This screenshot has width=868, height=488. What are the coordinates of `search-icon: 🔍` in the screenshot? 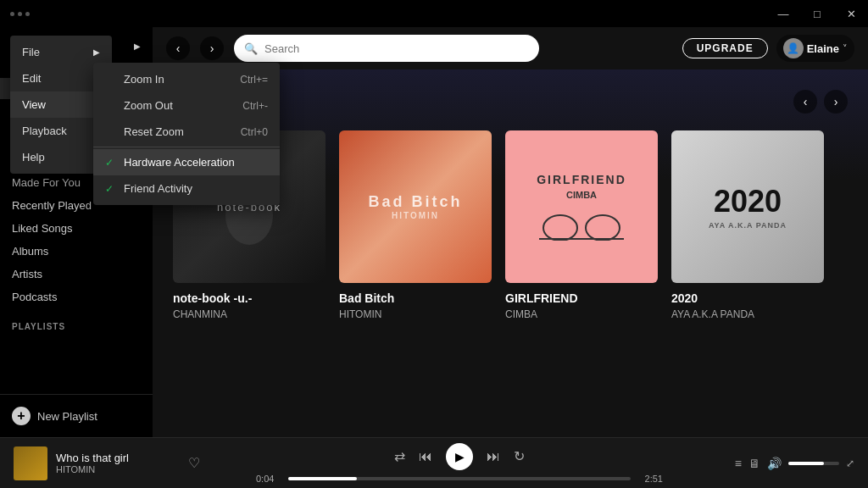 It's located at (251, 49).